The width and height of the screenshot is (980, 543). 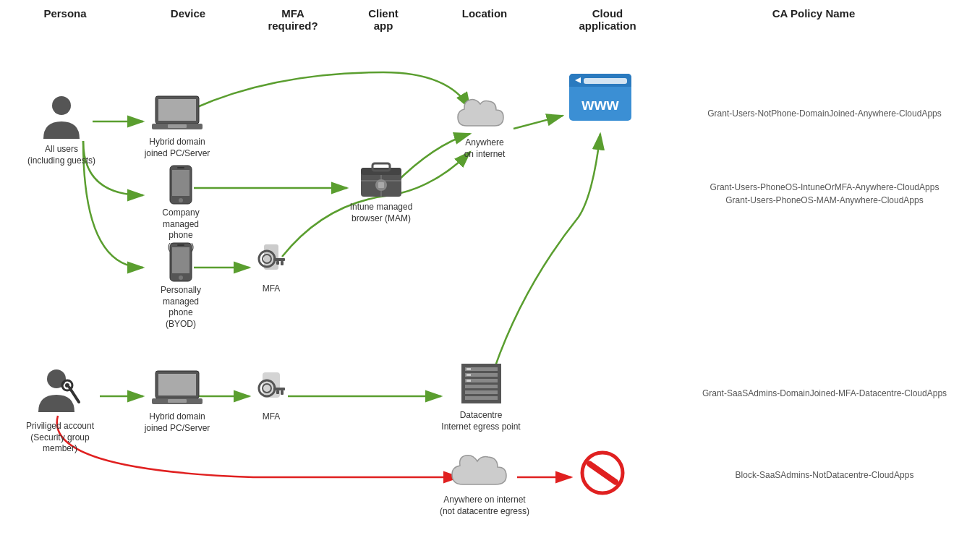 What do you see at coordinates (383, 20) in the screenshot?
I see `header-client-app: Client app` at bounding box center [383, 20].